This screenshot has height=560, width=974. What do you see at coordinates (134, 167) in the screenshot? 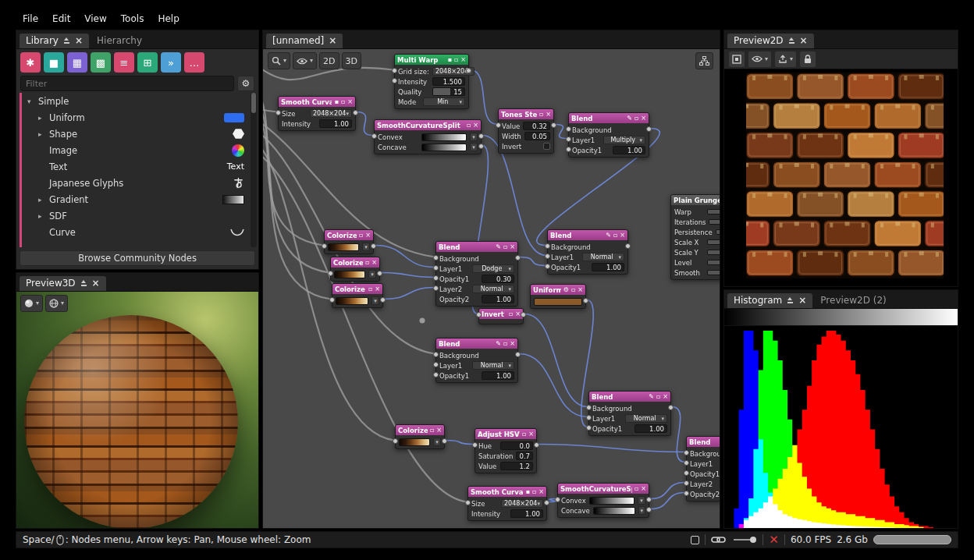
I see `tree-item-text: Text Text` at bounding box center [134, 167].